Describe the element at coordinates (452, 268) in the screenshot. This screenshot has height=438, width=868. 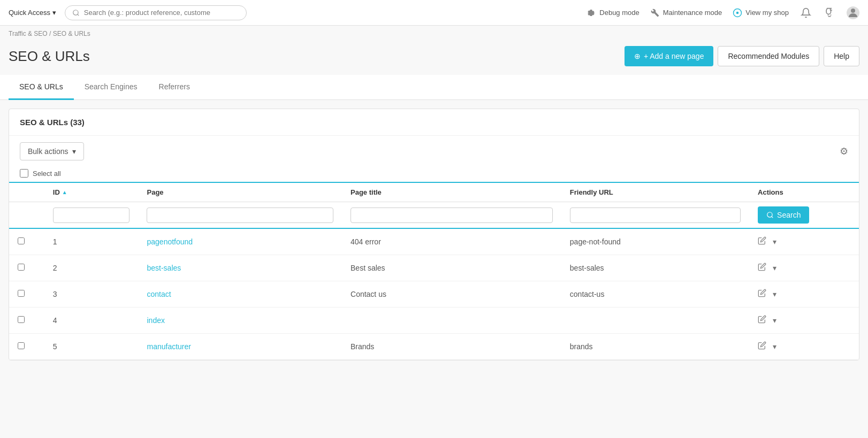
I see `row-page-title: Best sales` at that location.